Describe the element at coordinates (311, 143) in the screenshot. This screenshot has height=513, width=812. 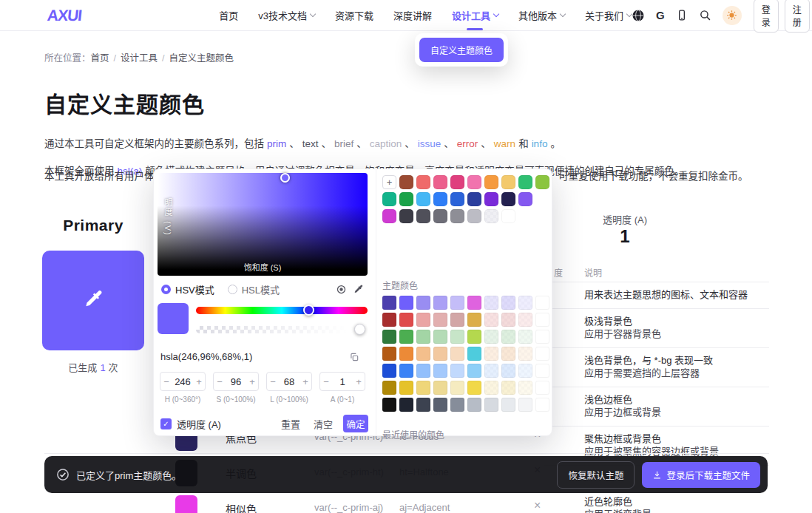
I see `color-link-text: text` at that location.